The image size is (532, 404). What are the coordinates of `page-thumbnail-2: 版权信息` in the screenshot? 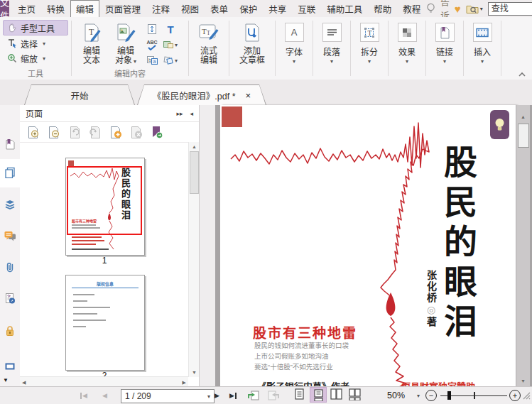 It's located at (105, 322).